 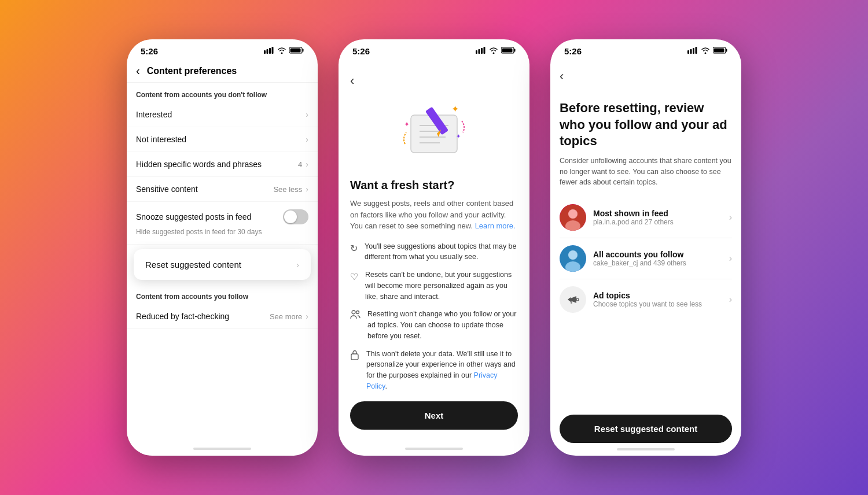 I want to click on ad-topics-info: Ad topics Choose topics you want to see …, so click(x=657, y=300).